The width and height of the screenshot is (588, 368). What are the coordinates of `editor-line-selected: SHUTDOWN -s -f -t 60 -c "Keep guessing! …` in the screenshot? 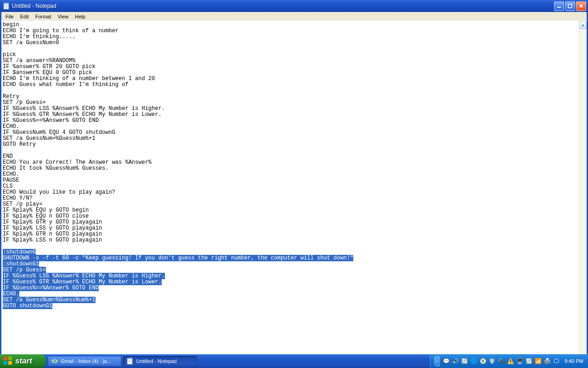 It's located at (291, 259).